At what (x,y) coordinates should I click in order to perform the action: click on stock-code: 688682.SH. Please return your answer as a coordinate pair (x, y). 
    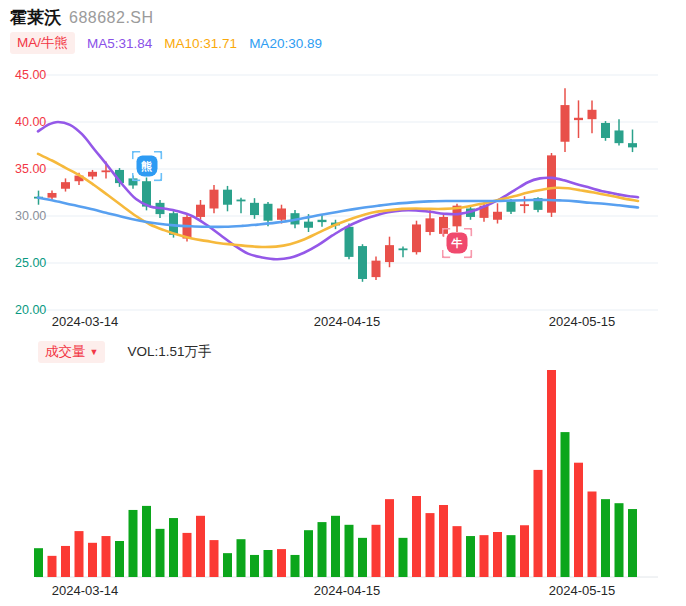
    Looking at the image, I should click on (112, 18).